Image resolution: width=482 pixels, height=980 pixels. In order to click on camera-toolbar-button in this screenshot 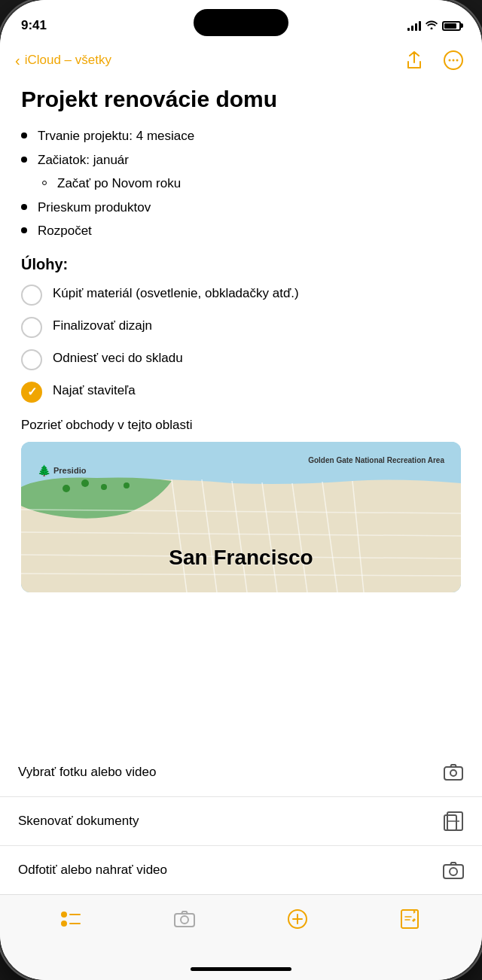, I will do `click(185, 919)`.